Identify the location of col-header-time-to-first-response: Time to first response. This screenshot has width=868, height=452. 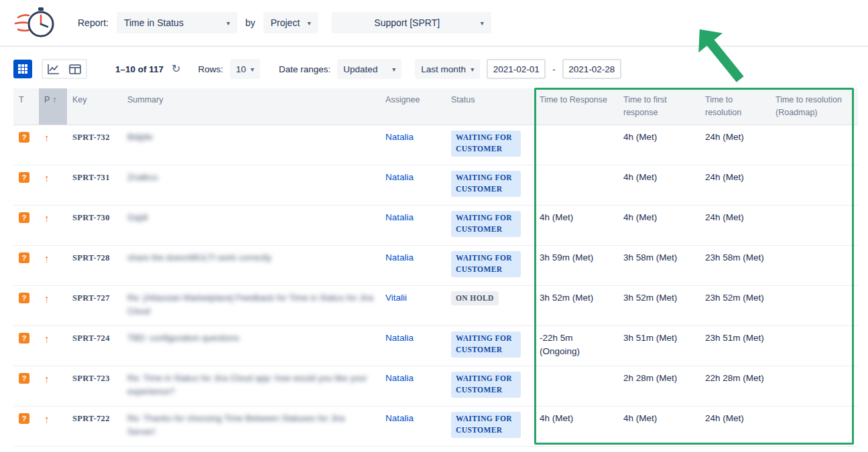
(659, 106).